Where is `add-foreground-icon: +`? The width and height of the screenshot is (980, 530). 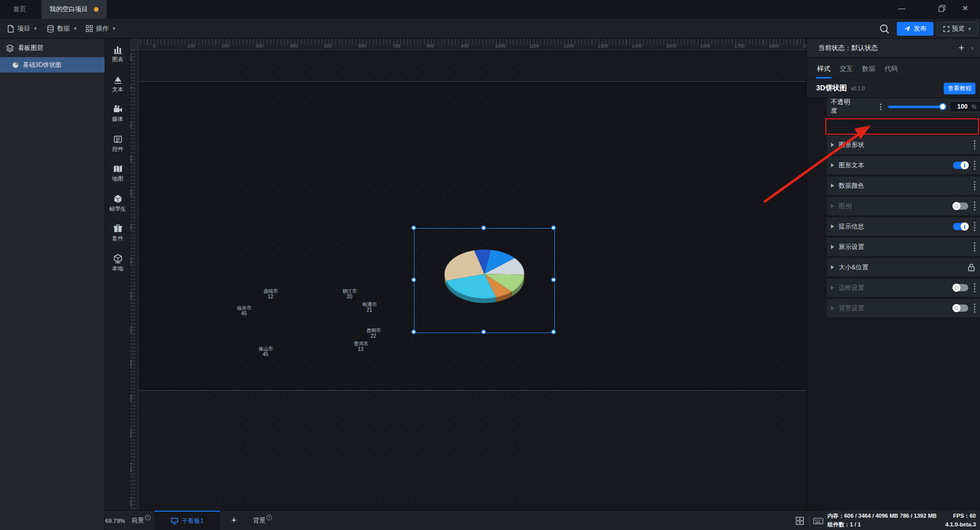
add-foreground-icon: + is located at coordinates (148, 517).